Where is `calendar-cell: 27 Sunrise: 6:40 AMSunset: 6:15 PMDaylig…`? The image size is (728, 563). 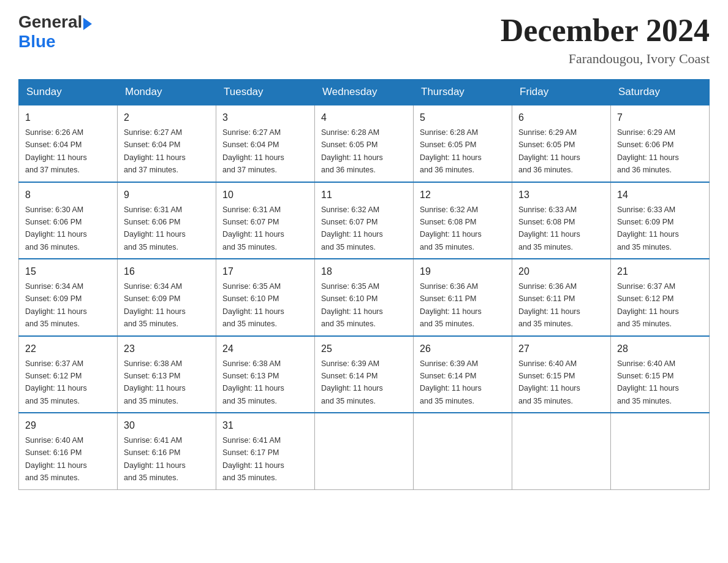 calendar-cell: 27 Sunrise: 6:40 AMSunset: 6:15 PMDaylig… is located at coordinates (561, 375).